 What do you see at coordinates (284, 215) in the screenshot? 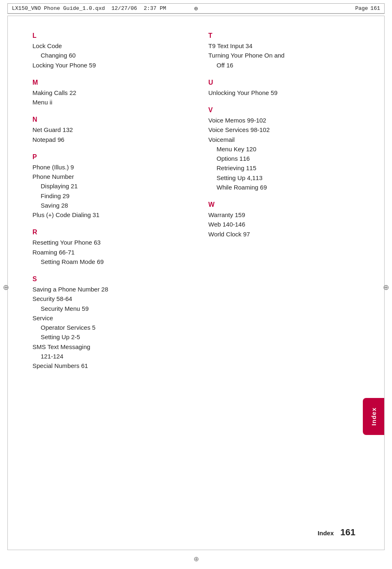
I see `index-entry: Warranty 159` at bounding box center [284, 215].